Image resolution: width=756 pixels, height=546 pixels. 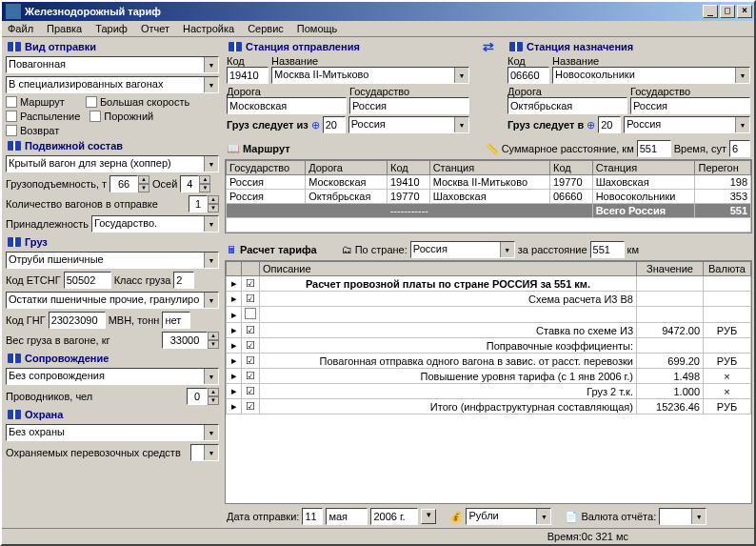 What do you see at coordinates (609, 125) in the screenshot?
I see `arr-follow-n` at bounding box center [609, 125].